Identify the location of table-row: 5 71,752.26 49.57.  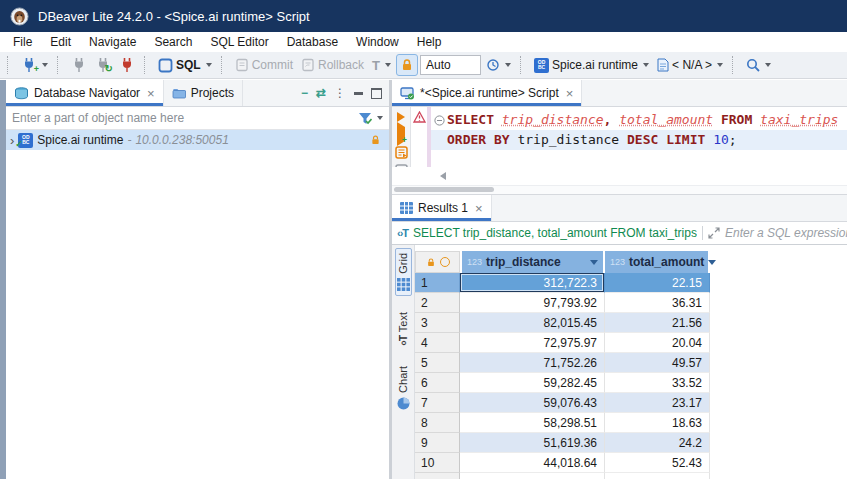
(631, 363).